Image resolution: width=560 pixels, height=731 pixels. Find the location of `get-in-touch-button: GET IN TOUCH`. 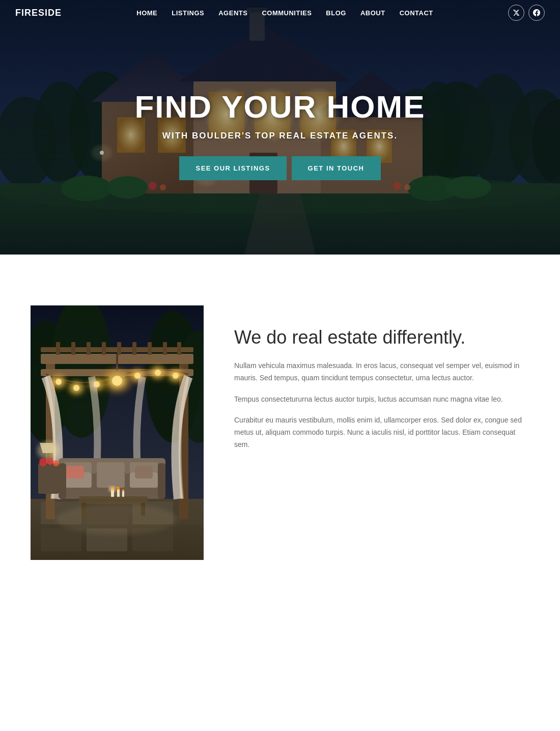

get-in-touch-button: GET IN TOUCH is located at coordinates (336, 168).